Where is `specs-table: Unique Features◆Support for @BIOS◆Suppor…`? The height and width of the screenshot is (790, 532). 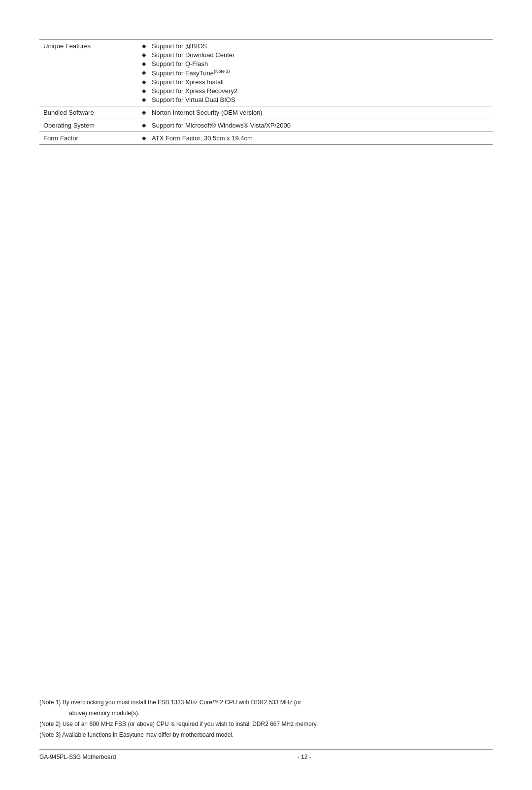 specs-table: Unique Features◆Support for @BIOS◆Suppor… is located at coordinates (266, 92).